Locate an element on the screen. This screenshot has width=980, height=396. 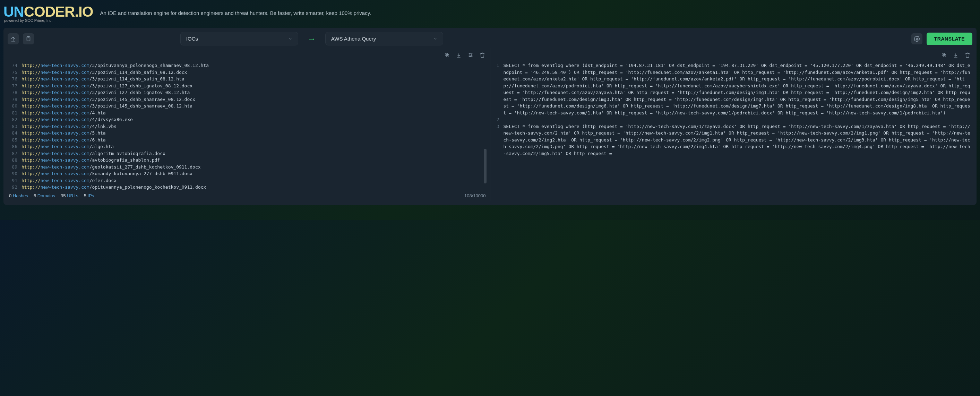
source-format-select: IOCs is located at coordinates (239, 39).